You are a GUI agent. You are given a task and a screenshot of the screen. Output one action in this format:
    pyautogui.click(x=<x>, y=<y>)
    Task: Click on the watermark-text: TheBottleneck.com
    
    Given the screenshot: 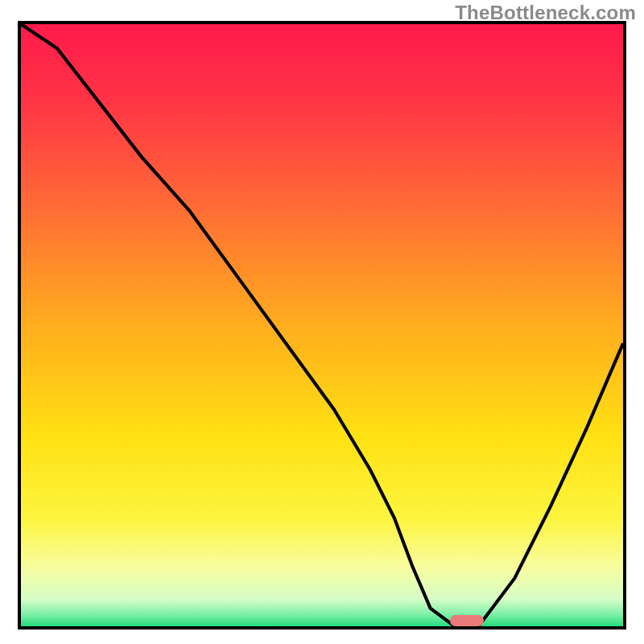 What is the action you would take?
    pyautogui.click(x=546, y=13)
    